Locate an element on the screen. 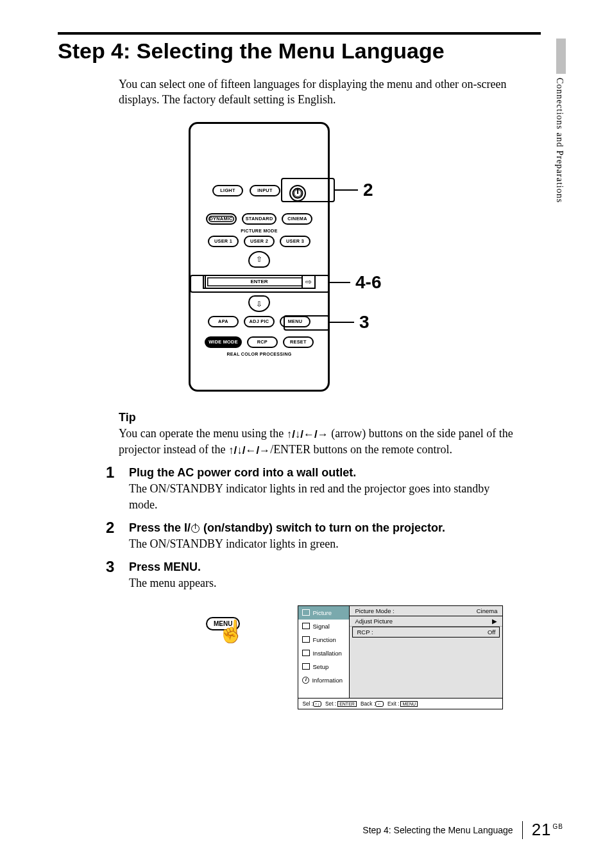  input-button: INPUT is located at coordinates (265, 191).